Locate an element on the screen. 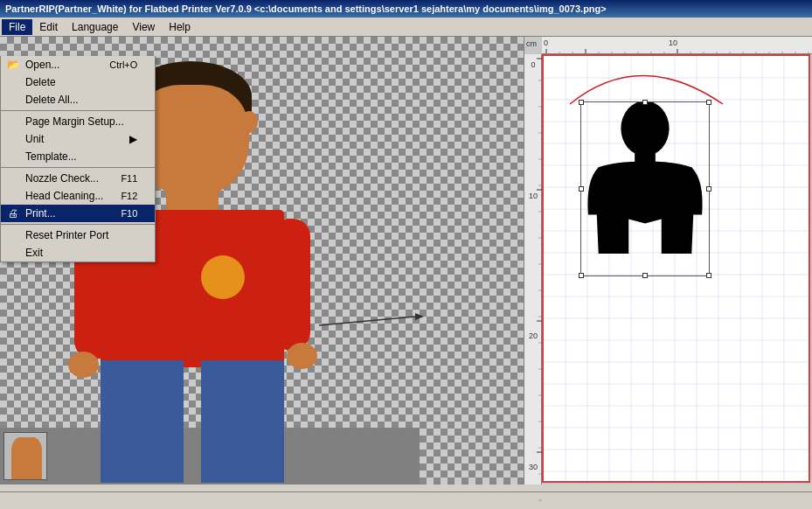  menu-language: Language is located at coordinates (94, 27).